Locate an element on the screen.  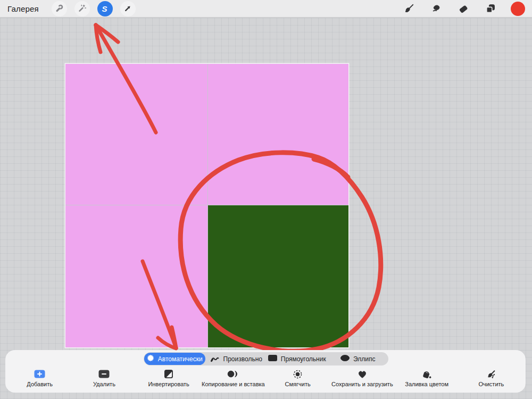
mode-label: Произвольно is located at coordinates (243, 359).